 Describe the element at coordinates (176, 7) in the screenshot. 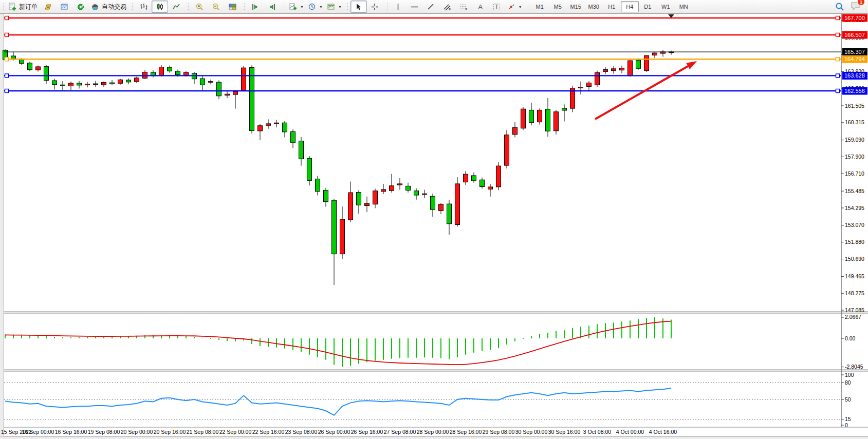

I see `line-chart-button` at that location.